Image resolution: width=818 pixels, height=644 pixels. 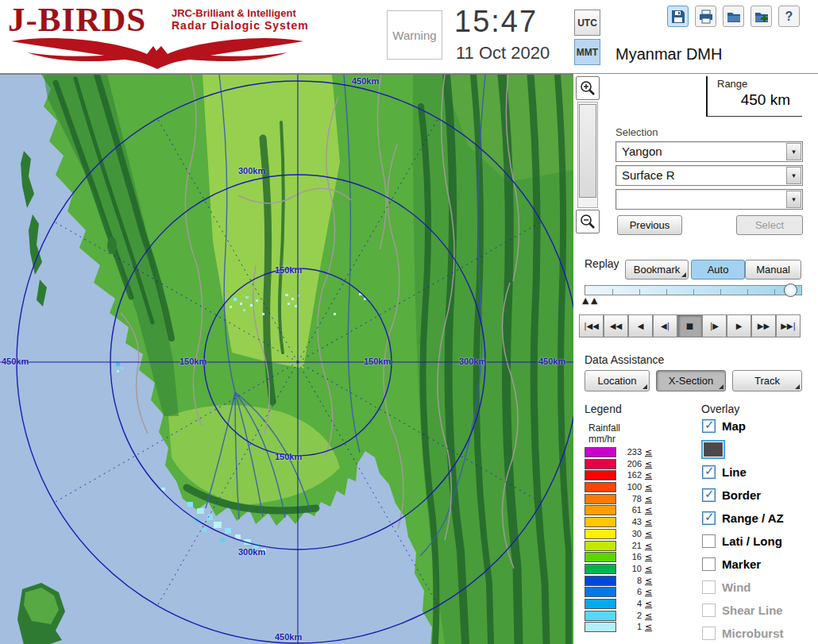 I want to click on print-icon, so click(x=706, y=17).